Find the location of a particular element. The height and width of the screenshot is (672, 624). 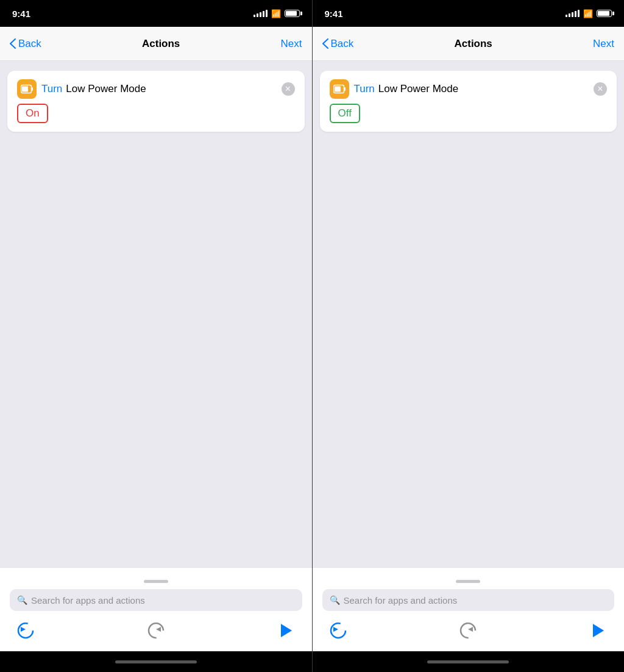

battery-app-icon-right is located at coordinates (339, 89).